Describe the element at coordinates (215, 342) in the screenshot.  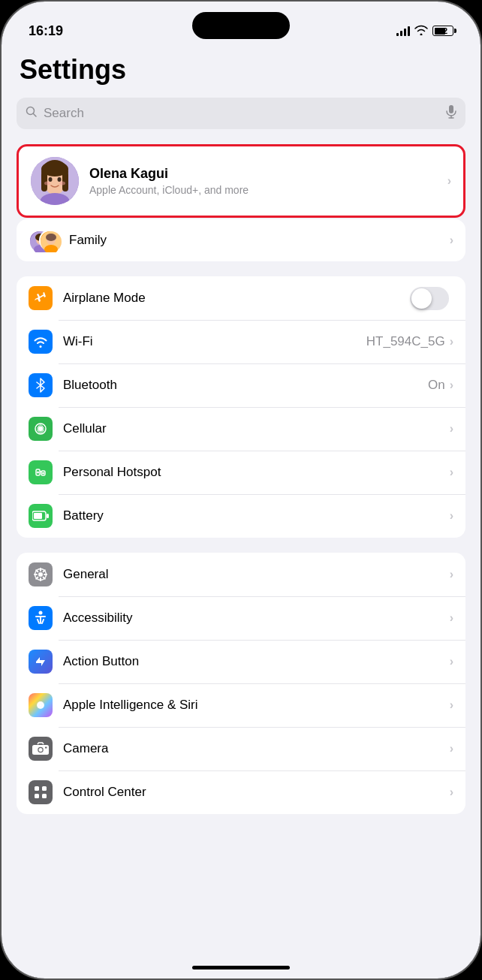
I see `wifi-label: Wi-Fi` at that location.